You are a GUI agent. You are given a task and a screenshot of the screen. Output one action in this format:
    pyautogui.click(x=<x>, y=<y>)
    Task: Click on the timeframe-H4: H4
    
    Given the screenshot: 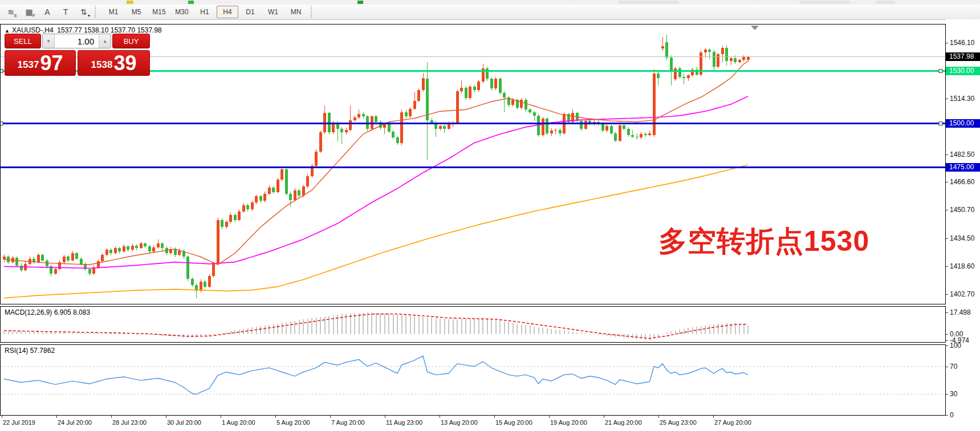 What is the action you would take?
    pyautogui.click(x=227, y=12)
    